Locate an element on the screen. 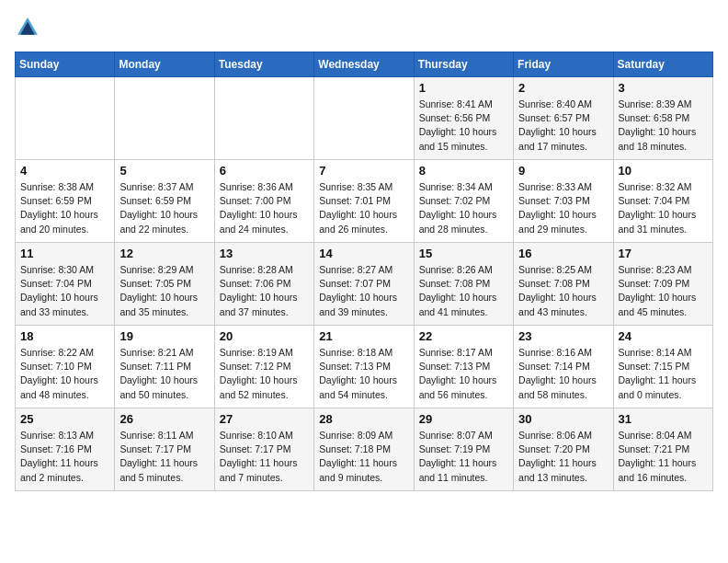  calendar-cell: 25Sunrise: 8:13 AMSunset: 7:16 PMDayligh… is located at coordinates (65, 450).